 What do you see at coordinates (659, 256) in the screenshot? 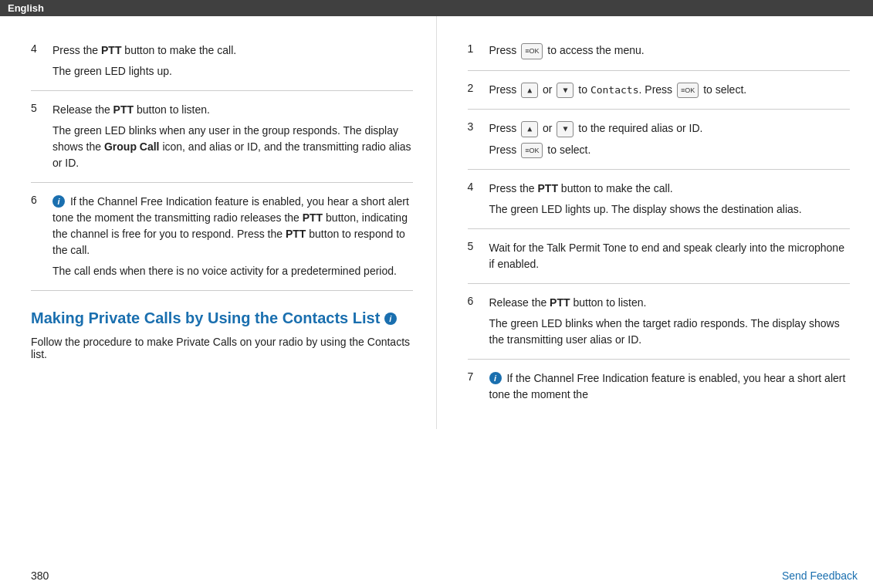
I see `right-step-5: 5 Wait for the Talk Permit Tone to end a…` at bounding box center [659, 256].